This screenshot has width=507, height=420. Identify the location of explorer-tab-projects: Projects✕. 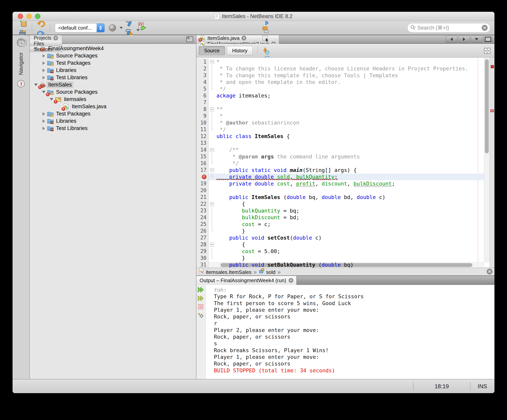
(46, 38).